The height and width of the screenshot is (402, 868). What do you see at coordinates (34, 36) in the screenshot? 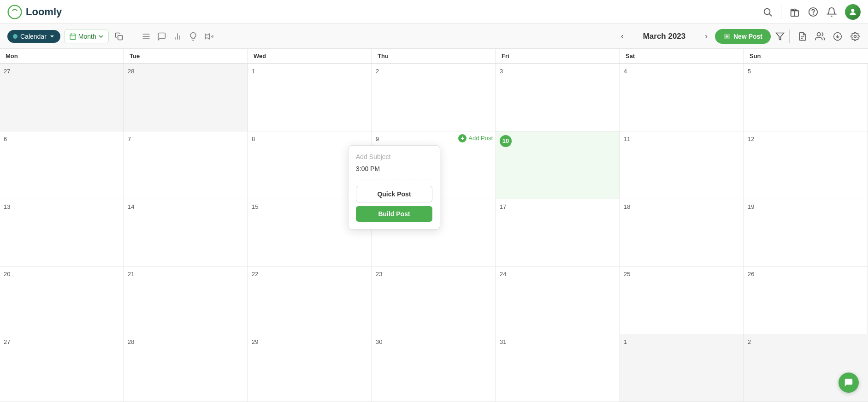
I see `calendar-selector: Calendar` at bounding box center [34, 36].